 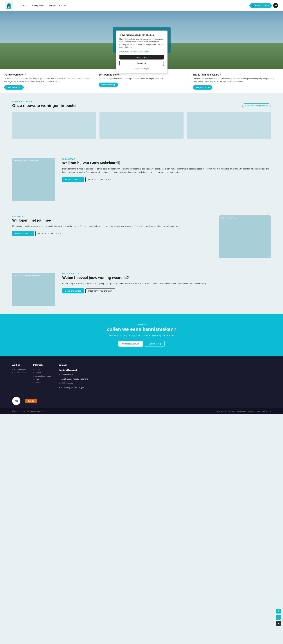 I want to click on waarde-content: WAARDEBEPALING Weten hoeveel jouw woning…, so click(x=166, y=283).